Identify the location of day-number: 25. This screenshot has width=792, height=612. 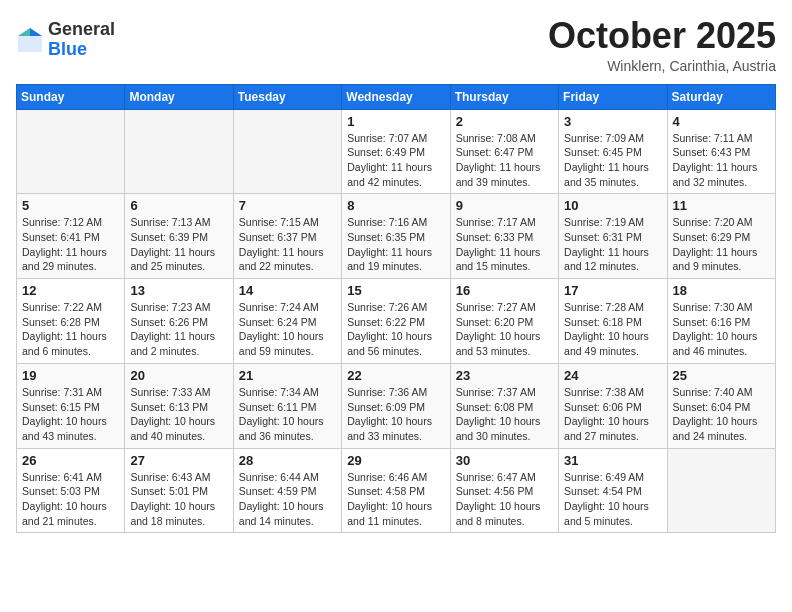
(722, 376).